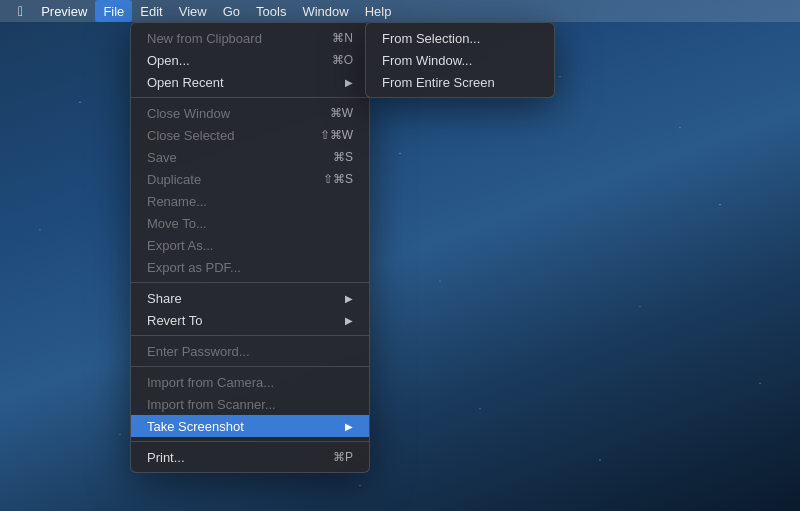 This screenshot has width=800, height=511. Describe the element at coordinates (431, 38) in the screenshot. I see `submenu-item-label: From Selection...` at that location.